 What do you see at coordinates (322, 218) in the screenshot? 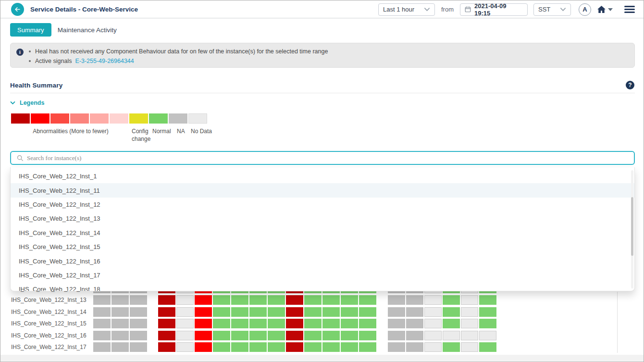
I see `dropdown-item: IHS_Core_Web_122_Inst_13` at bounding box center [322, 218].